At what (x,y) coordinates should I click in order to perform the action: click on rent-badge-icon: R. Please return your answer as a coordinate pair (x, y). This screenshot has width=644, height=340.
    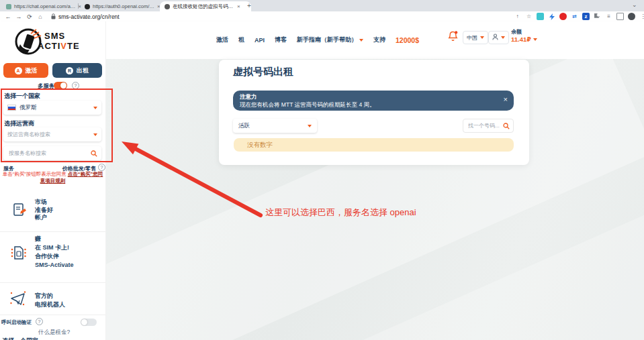
    Looking at the image, I should click on (70, 71).